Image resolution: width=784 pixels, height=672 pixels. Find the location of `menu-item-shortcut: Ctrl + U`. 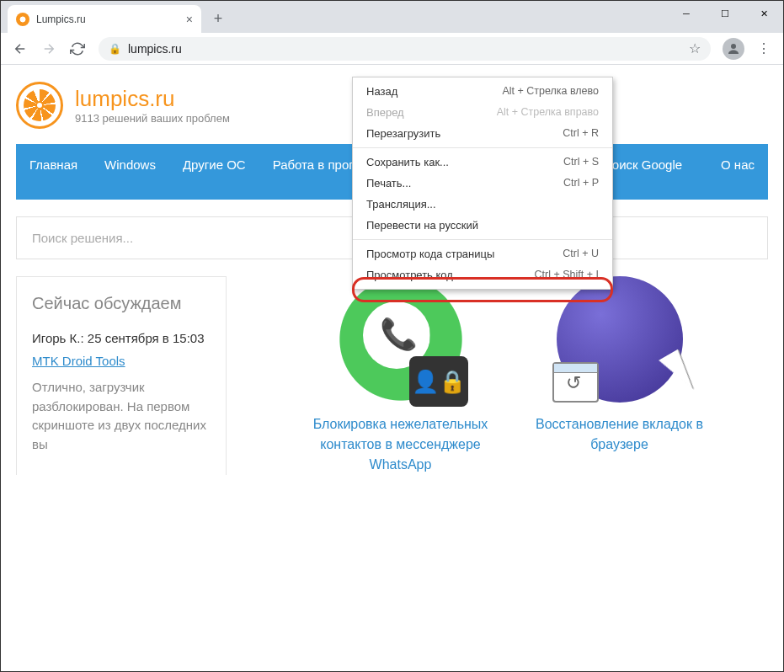

menu-item-shortcut: Ctrl + U is located at coordinates (581, 254).